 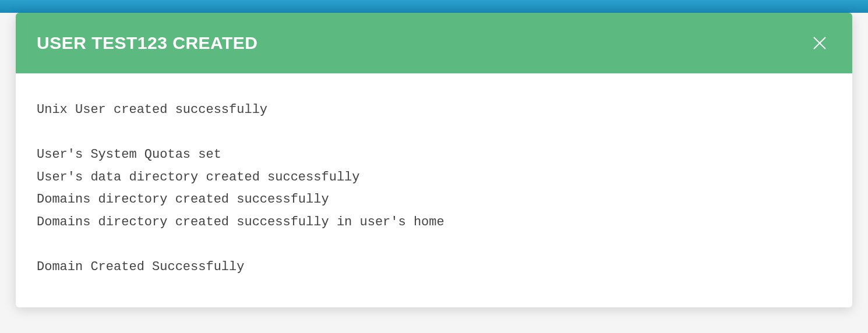 What do you see at coordinates (434, 178) in the screenshot?
I see `message-line: User's data directory created successful…` at bounding box center [434, 178].